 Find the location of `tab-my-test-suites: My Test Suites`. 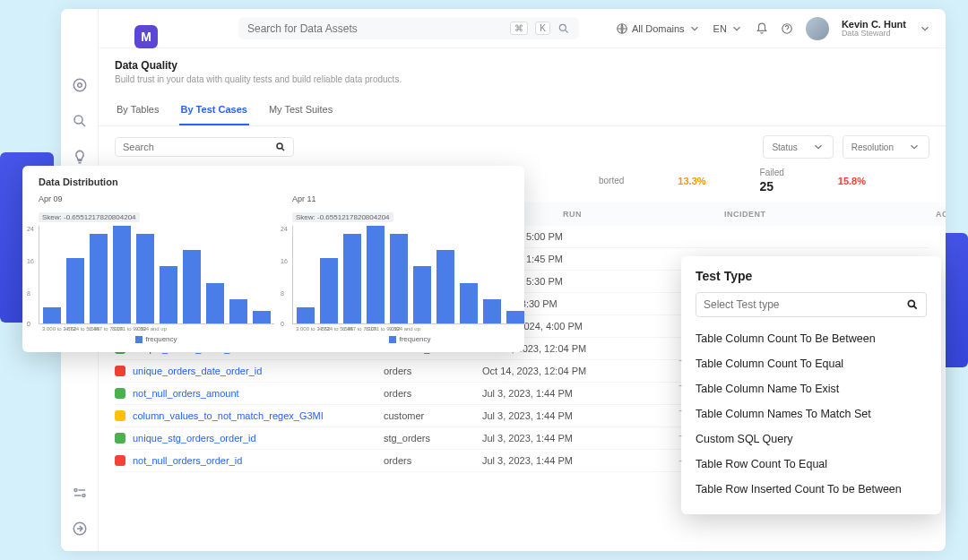

tab-my-test-suites: My Test Suites is located at coordinates (301, 111).